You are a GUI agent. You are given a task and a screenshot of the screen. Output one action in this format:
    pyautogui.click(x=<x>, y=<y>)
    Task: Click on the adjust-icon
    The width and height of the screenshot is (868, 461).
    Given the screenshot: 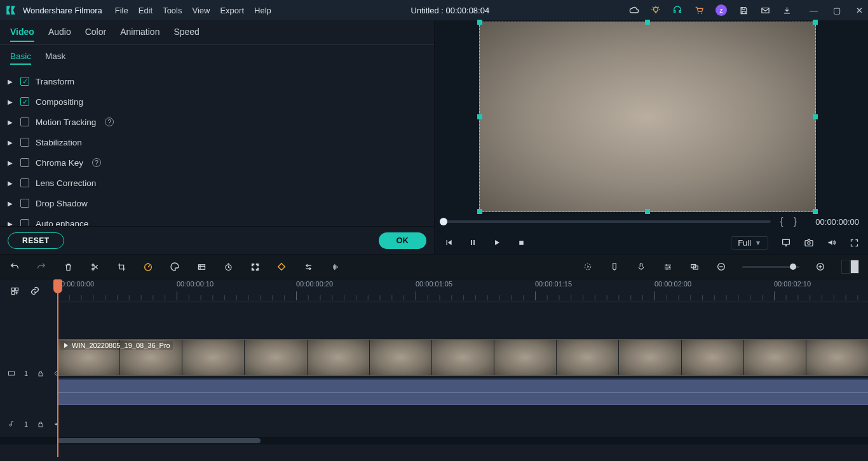 What is the action you would take?
    pyautogui.click(x=308, y=267)
    